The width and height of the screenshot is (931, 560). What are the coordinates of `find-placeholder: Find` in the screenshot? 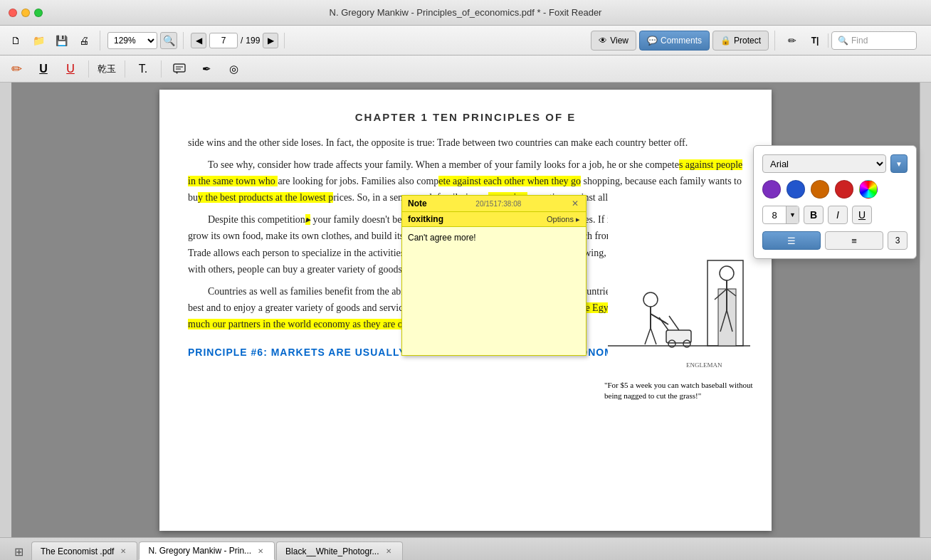 It's located at (860, 41).